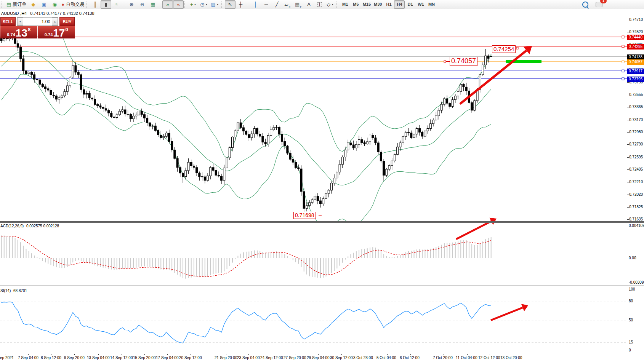 This screenshot has width=644, height=361. What do you see at coordinates (636, 79) in the screenshot?
I see `price-badge-0.73795: 0.73795` at bounding box center [636, 79].